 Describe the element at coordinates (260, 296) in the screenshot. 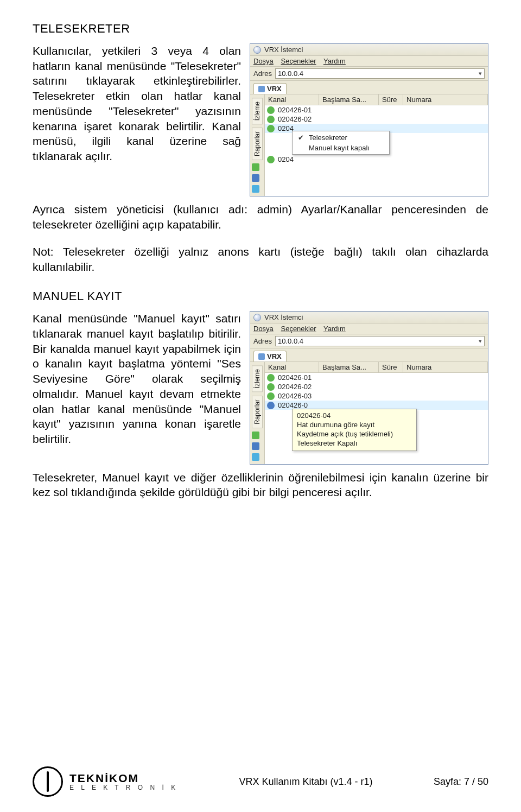

I see `heading-manuel-kayit: MANUEL KAYIT` at that location.